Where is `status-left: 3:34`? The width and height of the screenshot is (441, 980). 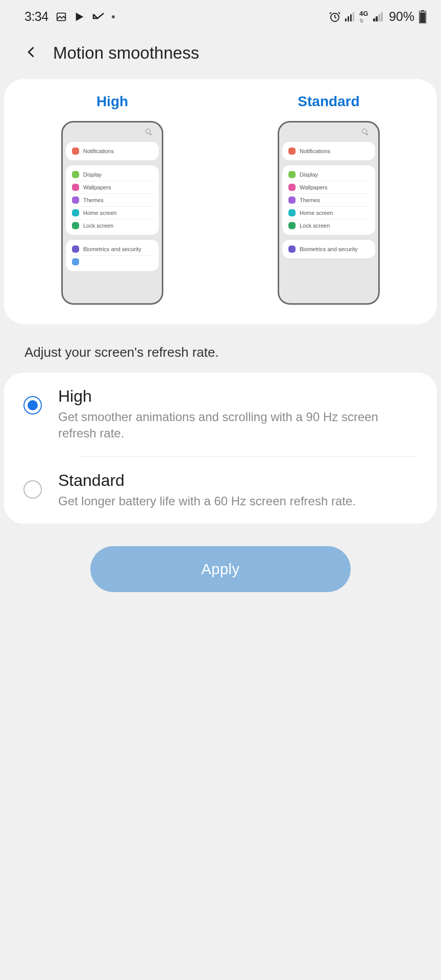 status-left: 3:34 is located at coordinates (69, 16).